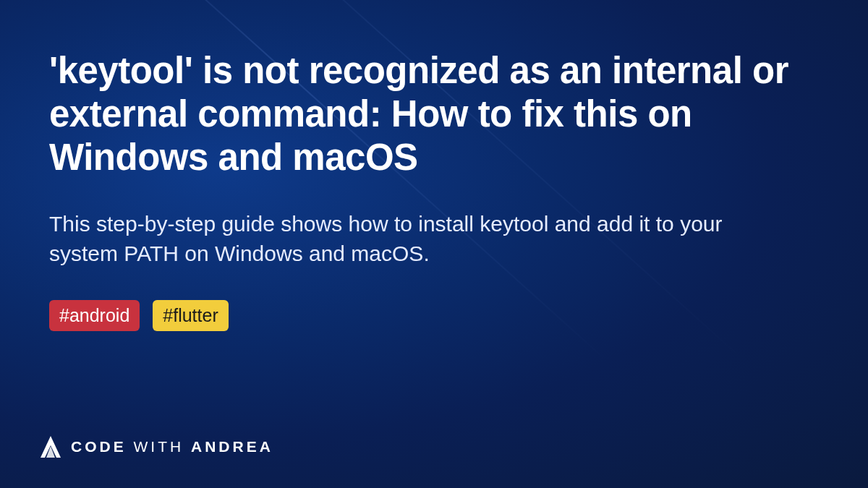 This screenshot has width=868, height=488. Describe the element at coordinates (434, 315) in the screenshot. I see `tag-list: #android #flutter` at that location.